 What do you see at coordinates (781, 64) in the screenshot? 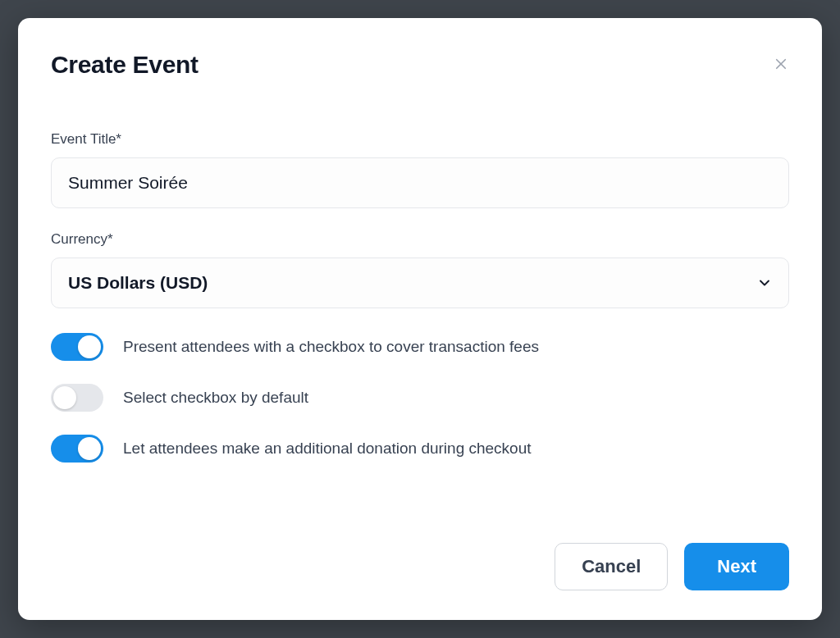
I see `close-icon` at bounding box center [781, 64].